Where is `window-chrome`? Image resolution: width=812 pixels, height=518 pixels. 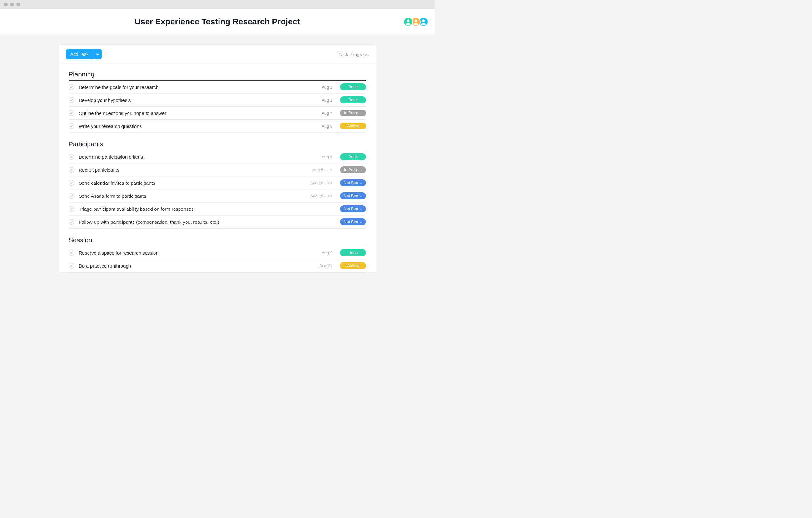 window-chrome is located at coordinates (217, 4).